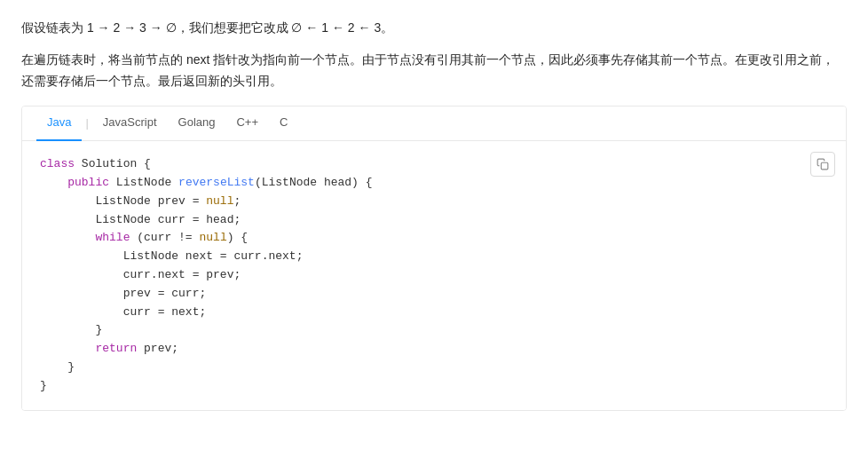  I want to click on description-line2: 在遍历链表时，将当前节点的 next 指针改为指向前一个节点。由于节点没有引用其…, so click(434, 71).